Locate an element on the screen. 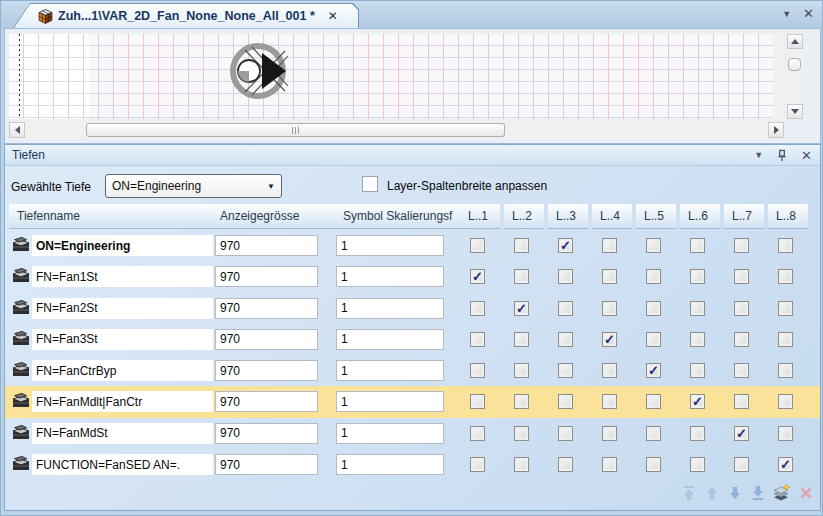  horizontal-scroll-thumb is located at coordinates (296, 130).